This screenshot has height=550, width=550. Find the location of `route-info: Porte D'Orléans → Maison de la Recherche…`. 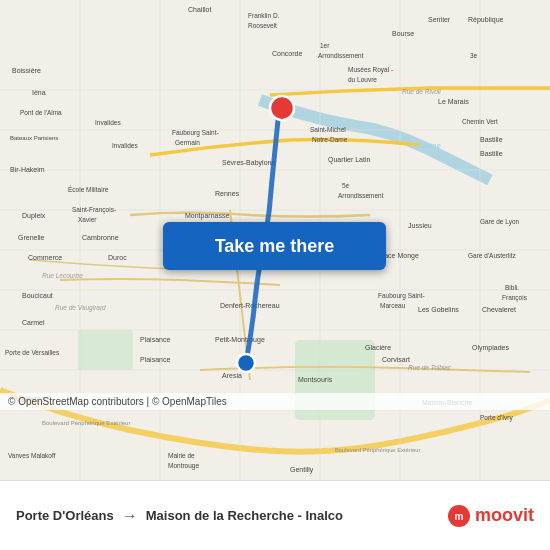

route-info: Porte D'Orléans → Maison de la Recherche… is located at coordinates (232, 516).